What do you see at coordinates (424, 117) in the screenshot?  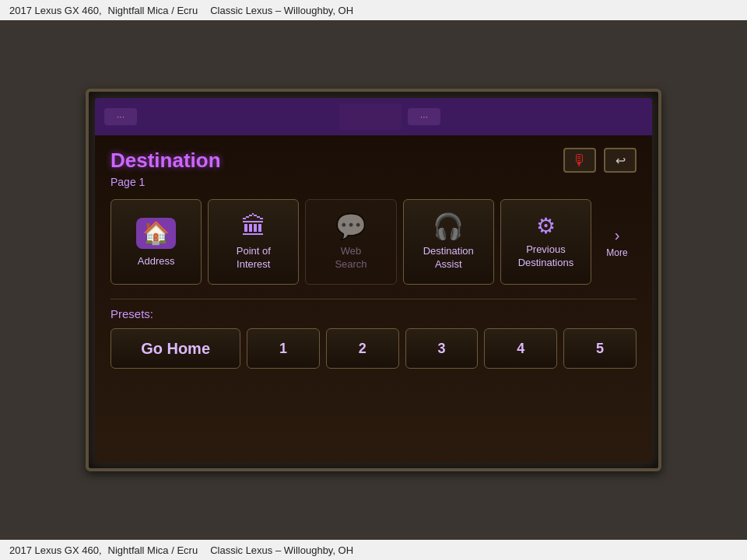 I see `nav-pill-right: ···` at bounding box center [424, 117].